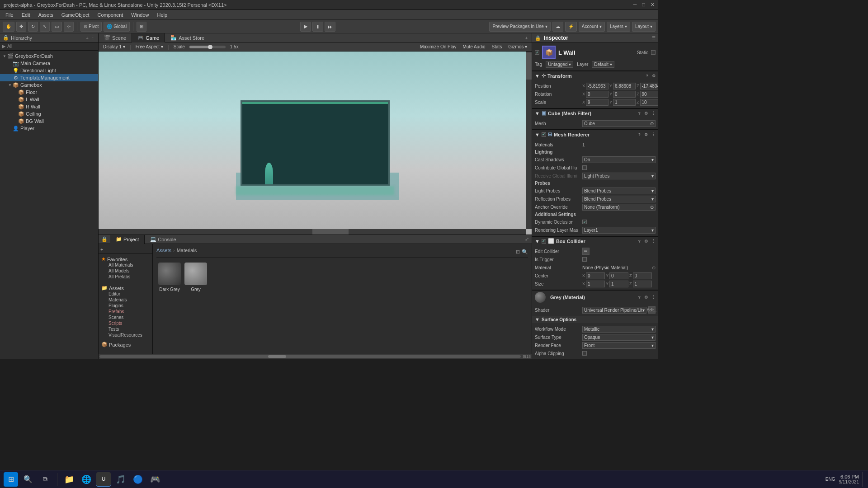 Image resolution: width=868 pixels, height=488 pixels. I want to click on center-z, so click(642, 276).